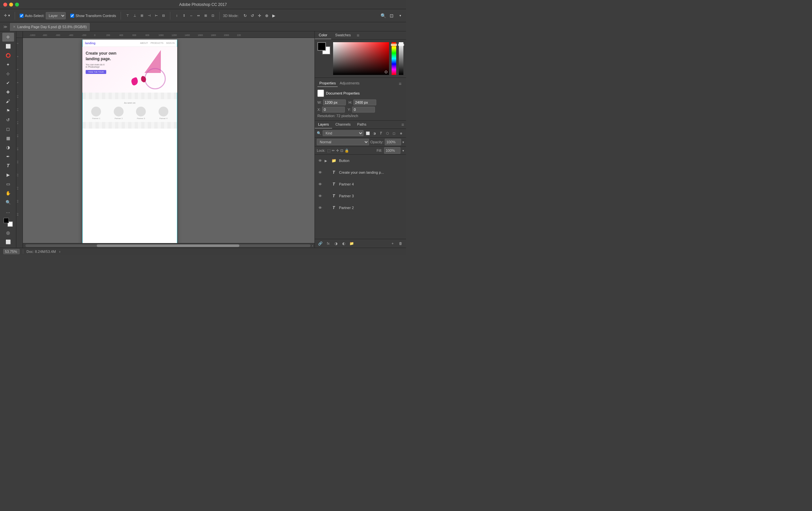 Image resolution: width=812 pixels, height=511 pixels. I want to click on pen-tool-btn: ✒, so click(8, 157).